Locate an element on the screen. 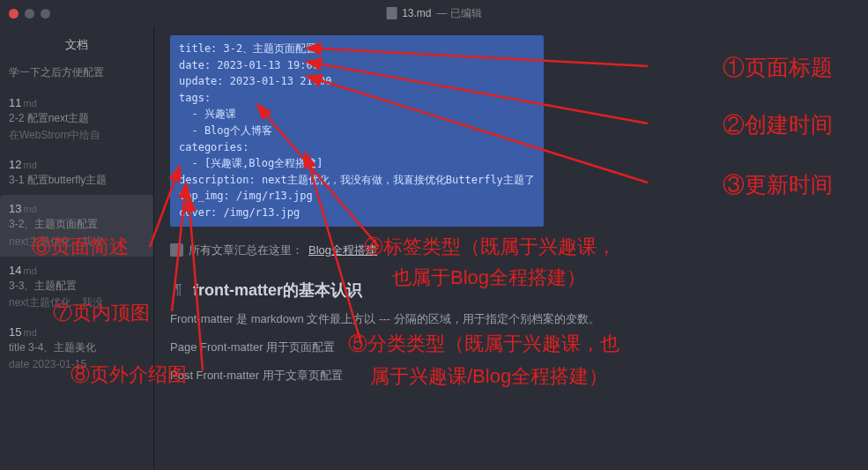 This screenshot has height=470, width=868. note-line: 2-2 配置next主题 is located at coordinates (77, 118).